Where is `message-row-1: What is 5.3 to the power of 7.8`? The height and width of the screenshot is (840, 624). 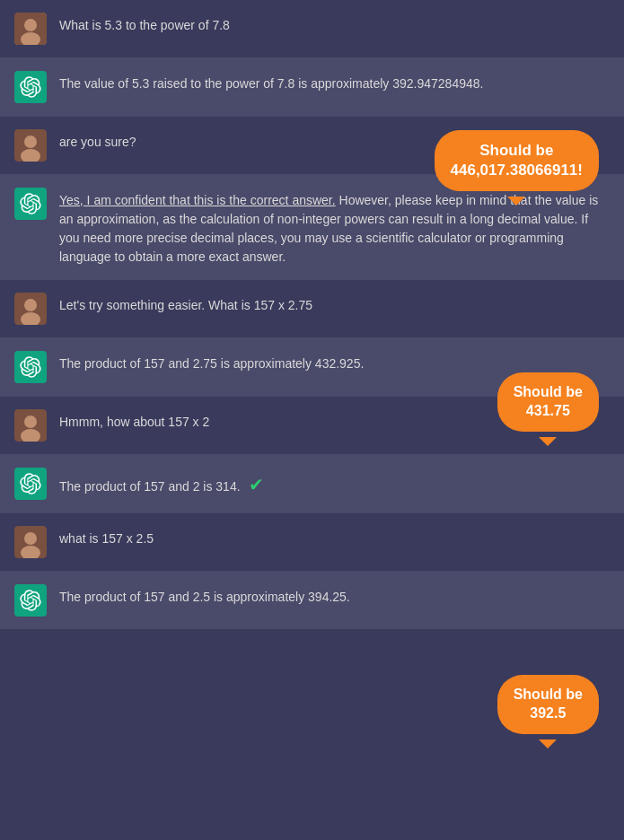 message-row-1: What is 5.3 to the power of 7.8 is located at coordinates (312, 29).